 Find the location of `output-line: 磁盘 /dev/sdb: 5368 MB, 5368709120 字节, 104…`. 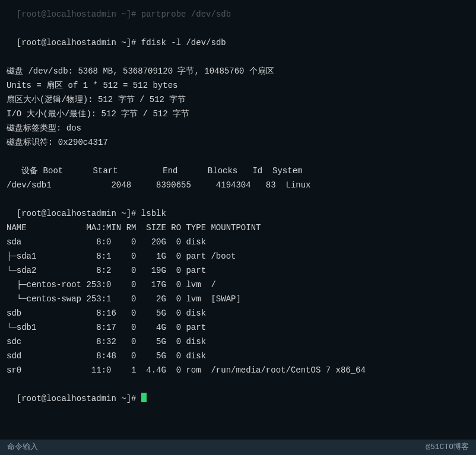

output-line: 磁盘 /dev/sdb: 5368 MB, 5368709120 字节, 104… is located at coordinates (238, 71).